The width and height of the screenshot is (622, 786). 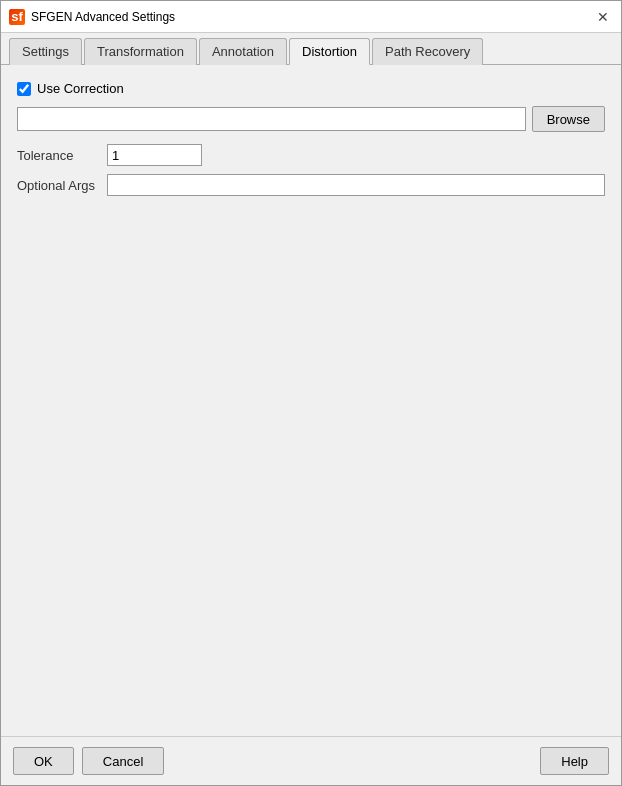 I want to click on tolerance-input, so click(x=154, y=155).